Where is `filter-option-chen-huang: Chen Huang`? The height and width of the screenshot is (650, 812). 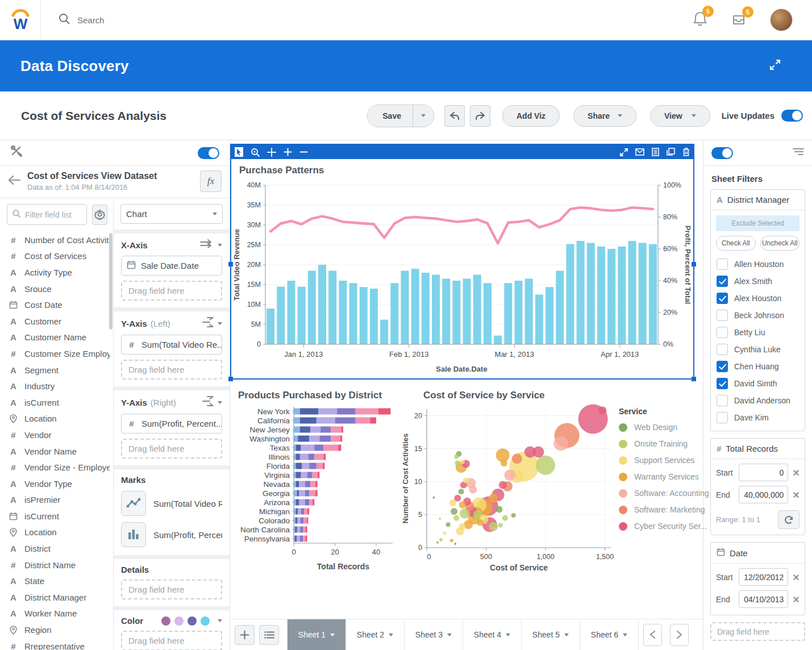
filter-option-chen-huang: Chen Huang is located at coordinates (758, 366).